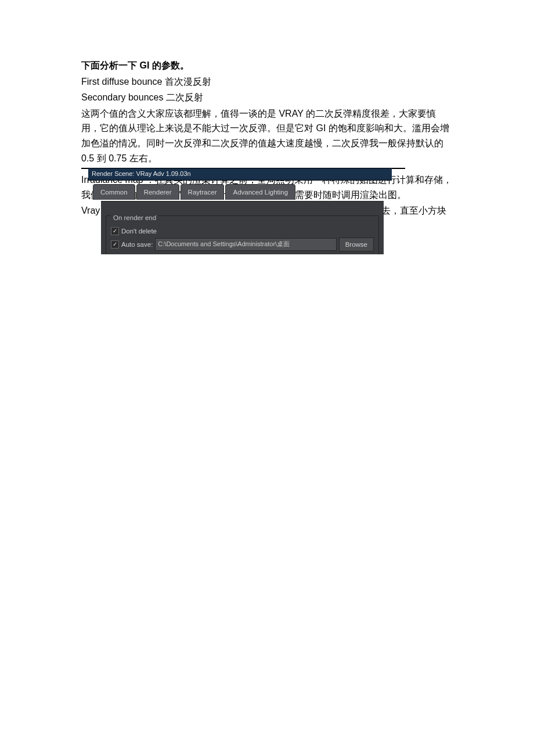 The height and width of the screenshot is (756, 534). Describe the element at coordinates (137, 244) in the screenshot. I see `lbl-auto-save: Auto save:` at that location.